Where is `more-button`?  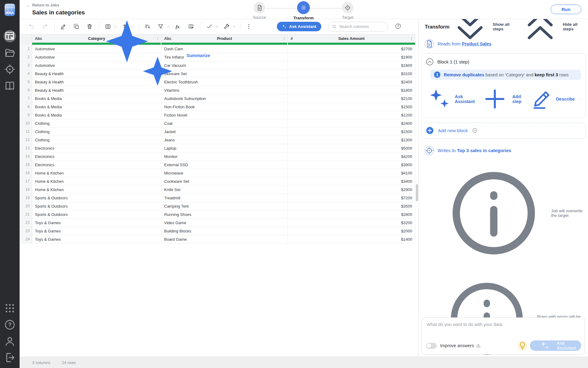 more-button is located at coordinates (249, 27).